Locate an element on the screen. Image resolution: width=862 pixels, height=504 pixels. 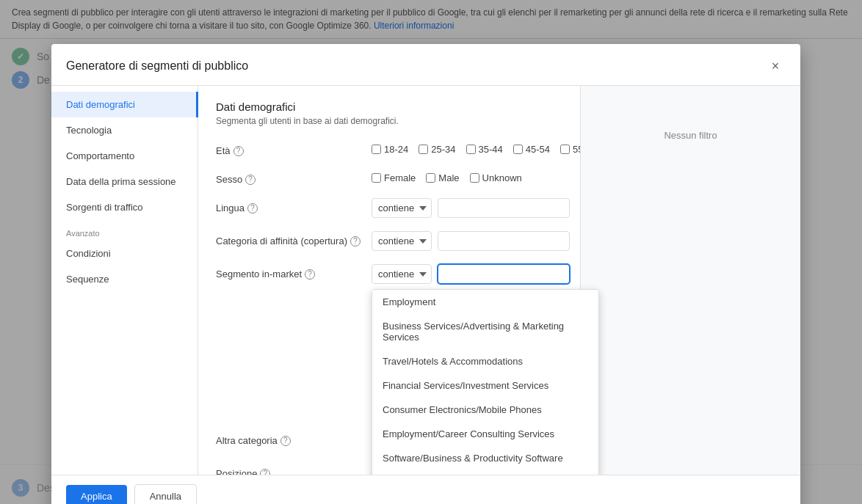
altra-categoria-label: Altra categoria ? is located at coordinates (289, 439).